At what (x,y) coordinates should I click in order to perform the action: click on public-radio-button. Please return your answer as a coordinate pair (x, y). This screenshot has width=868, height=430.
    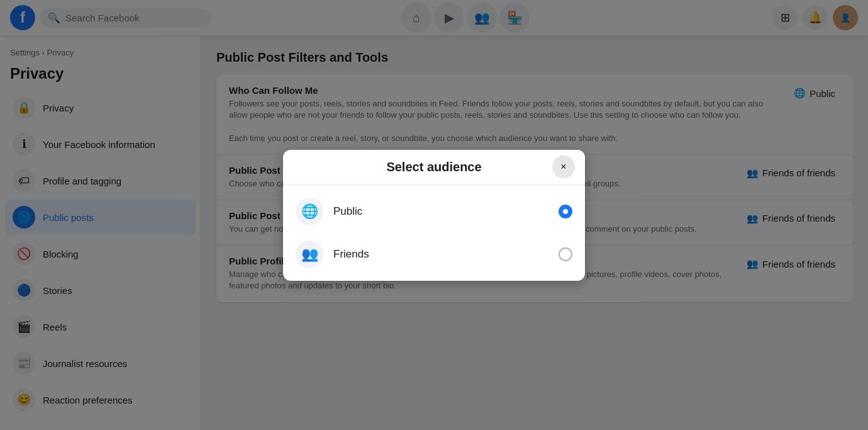
    Looking at the image, I should click on (565, 212).